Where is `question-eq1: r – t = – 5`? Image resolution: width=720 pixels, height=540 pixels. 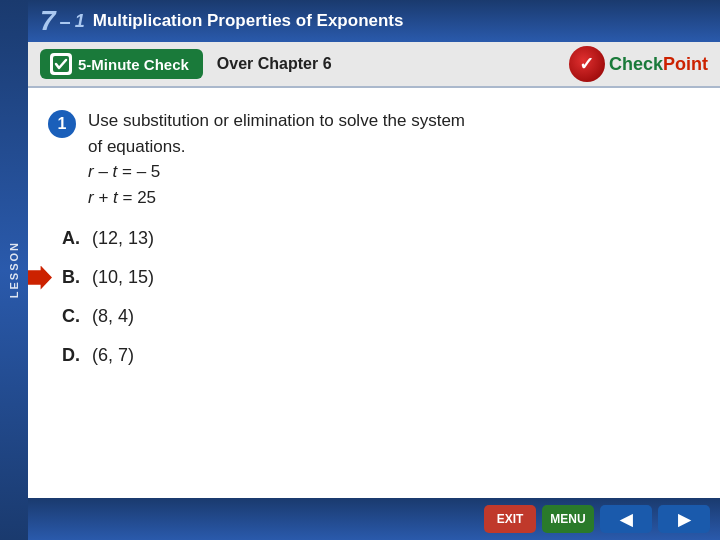
question-eq1: r – t = – 5 is located at coordinates (124, 172).